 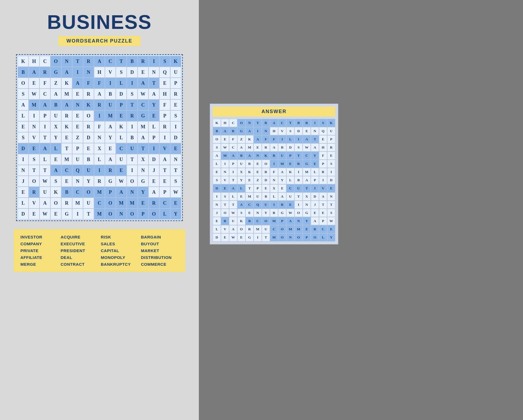 What do you see at coordinates (274, 174) in the screenshot?
I see `answer-box: ANSWER KHCONTRACTBRISKBARGAINHVSDENQUOEF…` at bounding box center [274, 174].